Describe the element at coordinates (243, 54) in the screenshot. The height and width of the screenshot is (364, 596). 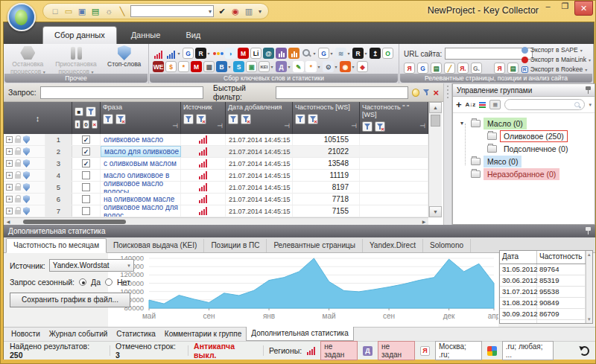
I see `mail-metrics-icon: M` at that location.